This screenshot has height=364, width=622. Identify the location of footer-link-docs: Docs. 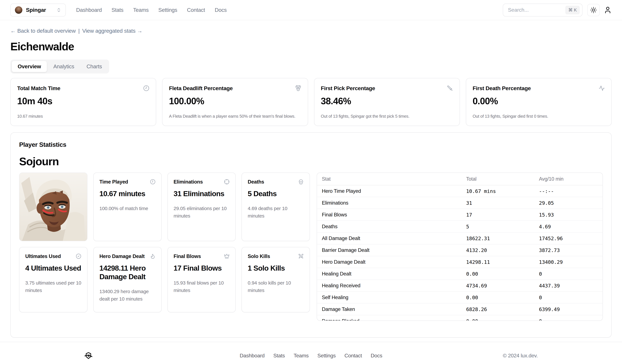
(377, 356).